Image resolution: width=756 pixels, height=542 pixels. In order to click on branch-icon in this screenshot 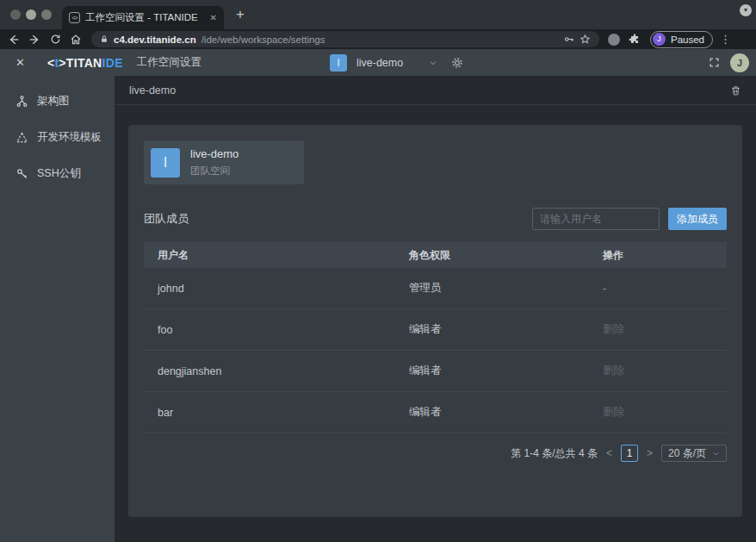, I will do `click(22, 102)`.